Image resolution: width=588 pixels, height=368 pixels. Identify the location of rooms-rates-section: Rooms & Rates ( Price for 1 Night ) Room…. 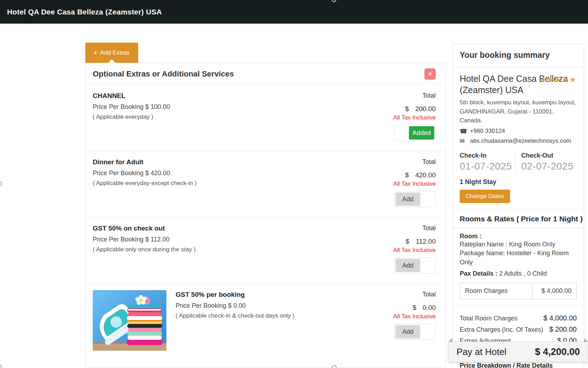
(518, 258).